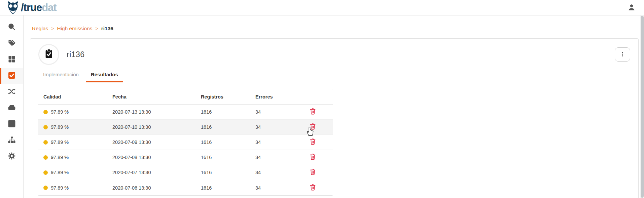 This screenshot has height=198, width=644. What do you see at coordinates (157, 188) in the screenshot?
I see `date-value: 2020-07-06 13:30` at bounding box center [157, 188].